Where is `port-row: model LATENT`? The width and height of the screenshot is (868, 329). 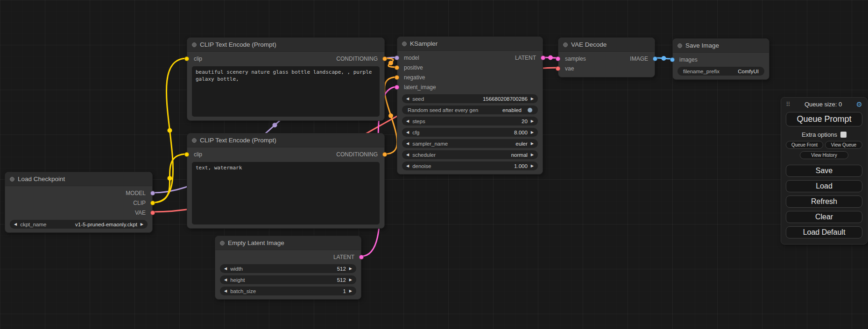 port-row: model LATENT is located at coordinates (470, 58).